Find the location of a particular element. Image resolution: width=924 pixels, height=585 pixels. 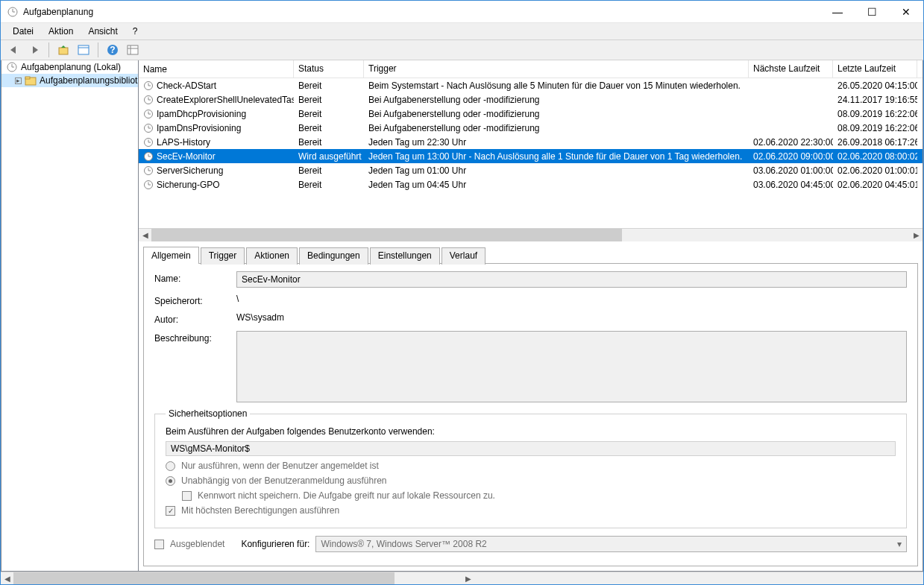

forward-button is located at coordinates (34, 50).